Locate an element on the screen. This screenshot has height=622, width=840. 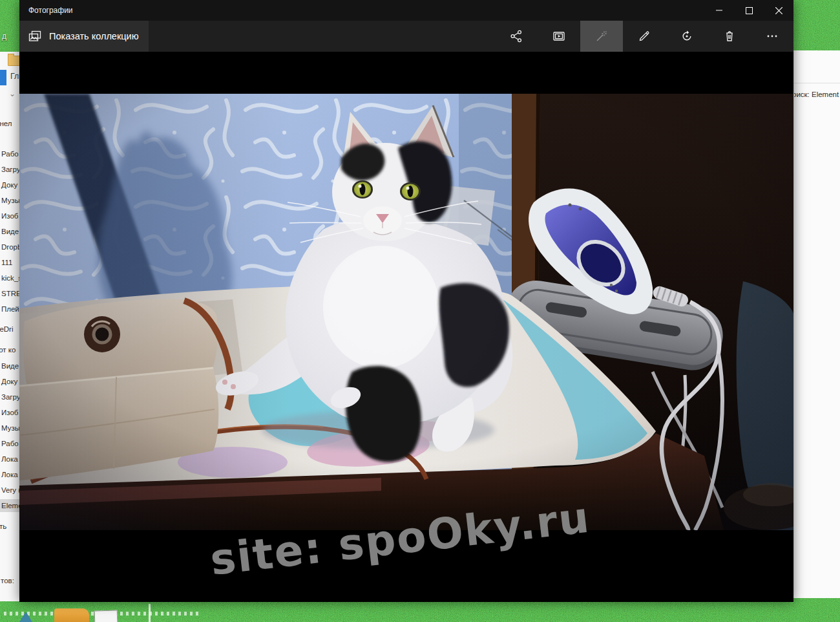
share-button is located at coordinates (516, 36).